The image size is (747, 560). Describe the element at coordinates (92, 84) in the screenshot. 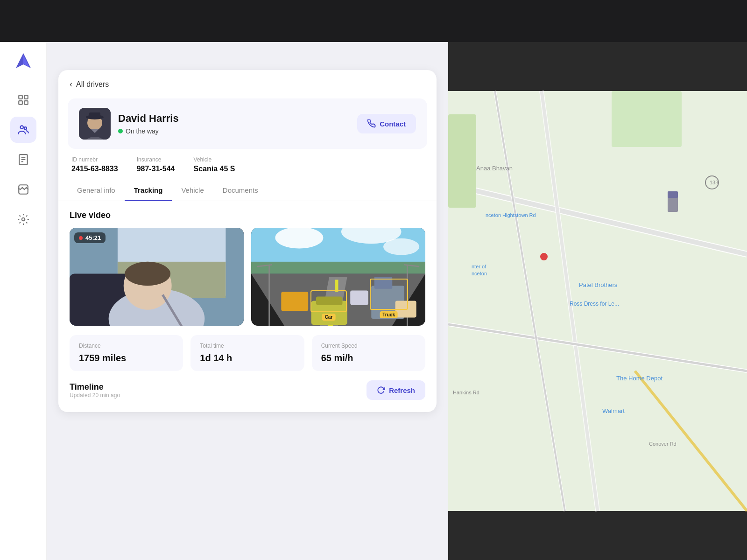

I see `back-label: All drivers` at that location.